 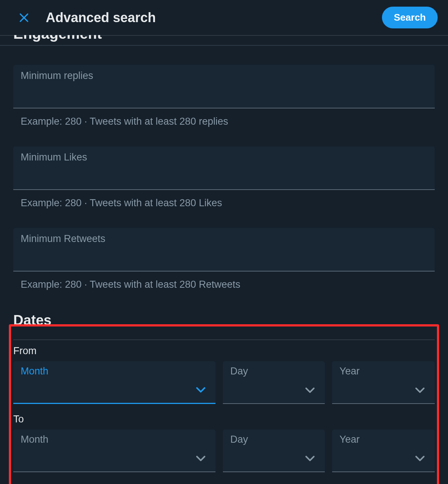 What do you see at coordinates (224, 451) in the screenshot?
I see `to-selects: Month Day Year` at bounding box center [224, 451].